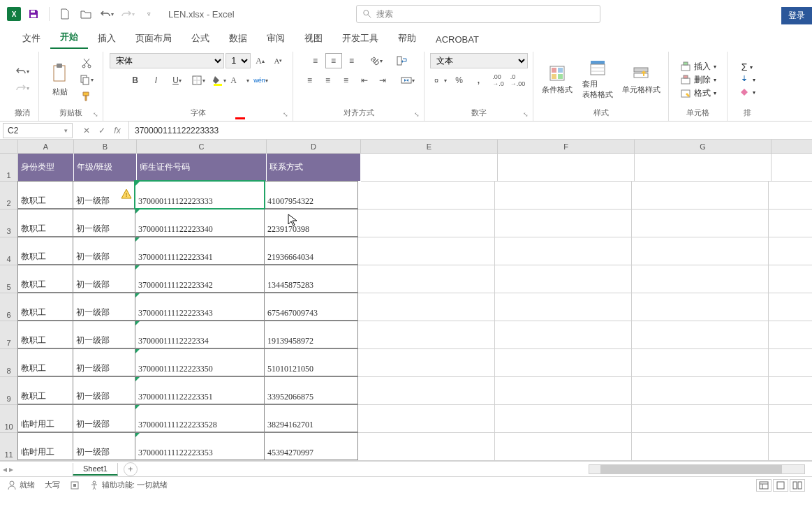 The height and width of the screenshot is (507, 812). I want to click on cell-A3: 教职工, so click(45, 223).